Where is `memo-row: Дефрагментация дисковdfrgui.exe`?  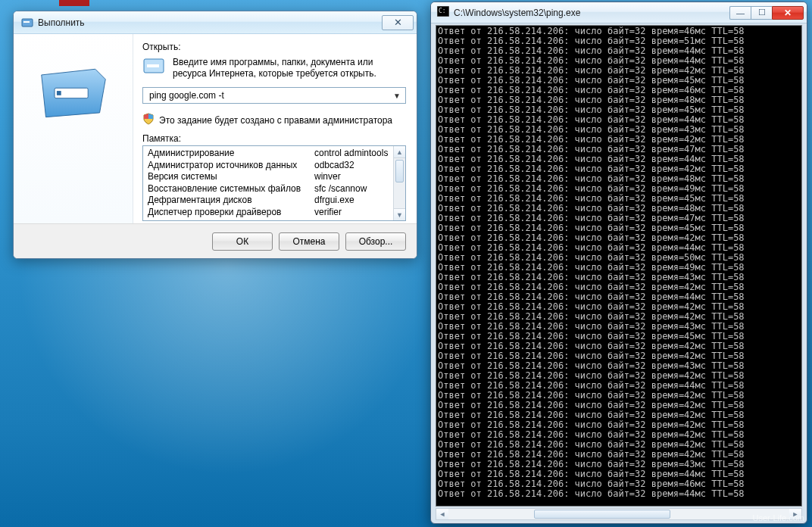 memo-row: Дефрагментация дисковdfrgui.exe is located at coordinates (268, 201).